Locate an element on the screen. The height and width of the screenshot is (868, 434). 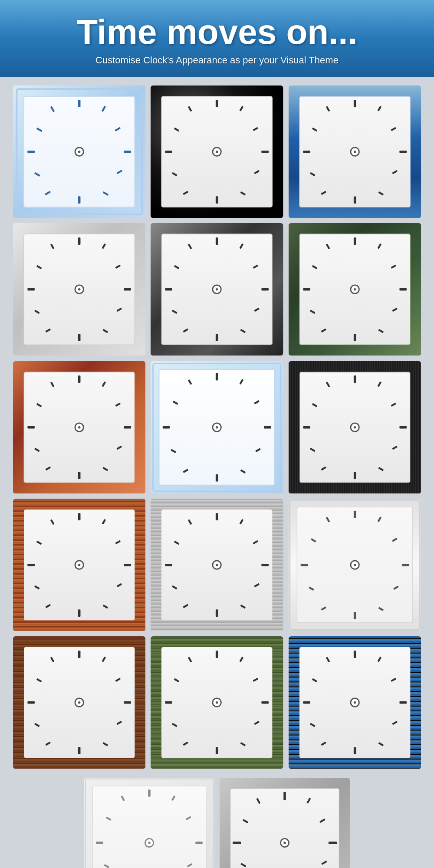
bottom-clock-row is located at coordinates (217, 823).